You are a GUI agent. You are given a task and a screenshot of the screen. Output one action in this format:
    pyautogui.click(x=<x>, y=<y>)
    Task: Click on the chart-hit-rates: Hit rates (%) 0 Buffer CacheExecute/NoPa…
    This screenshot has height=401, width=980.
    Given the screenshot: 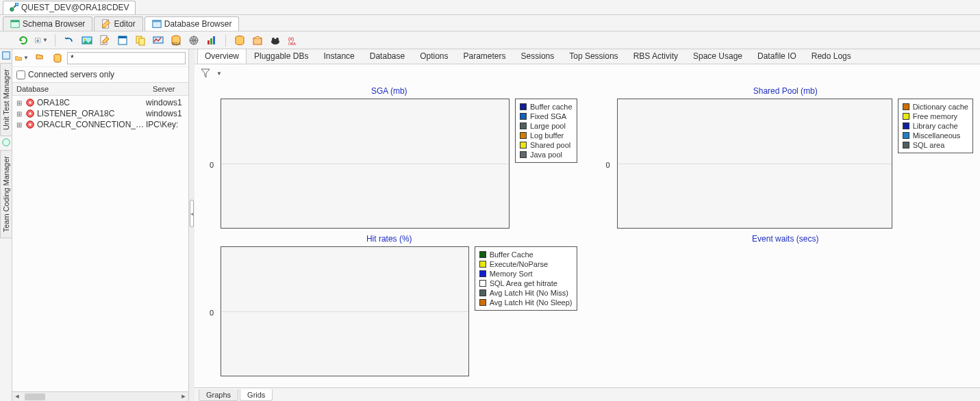 What is the action you would take?
    pyautogui.click(x=389, y=305)
    